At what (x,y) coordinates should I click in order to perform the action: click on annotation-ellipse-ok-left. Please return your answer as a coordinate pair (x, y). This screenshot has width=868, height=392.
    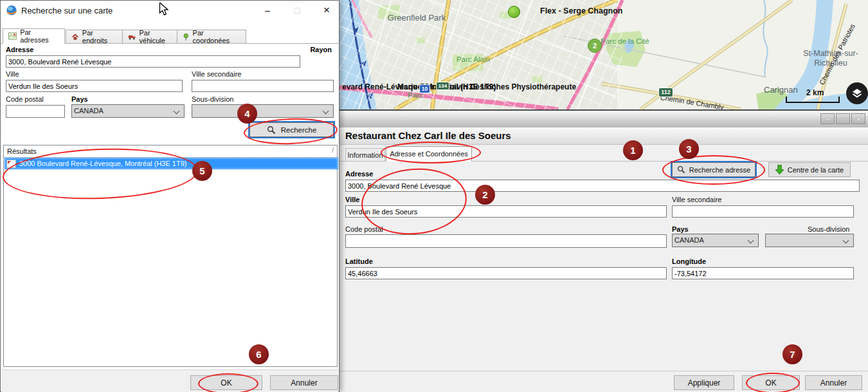
    Looking at the image, I should click on (228, 382).